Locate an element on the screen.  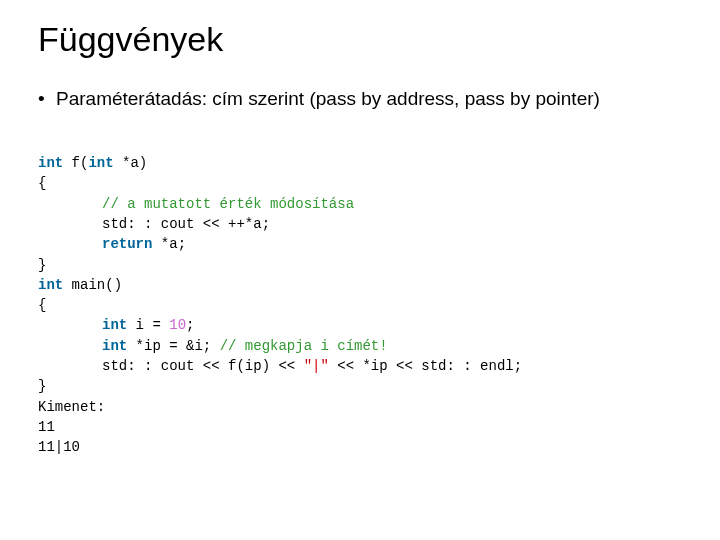
code-text: *a; is located at coordinates (169, 244).